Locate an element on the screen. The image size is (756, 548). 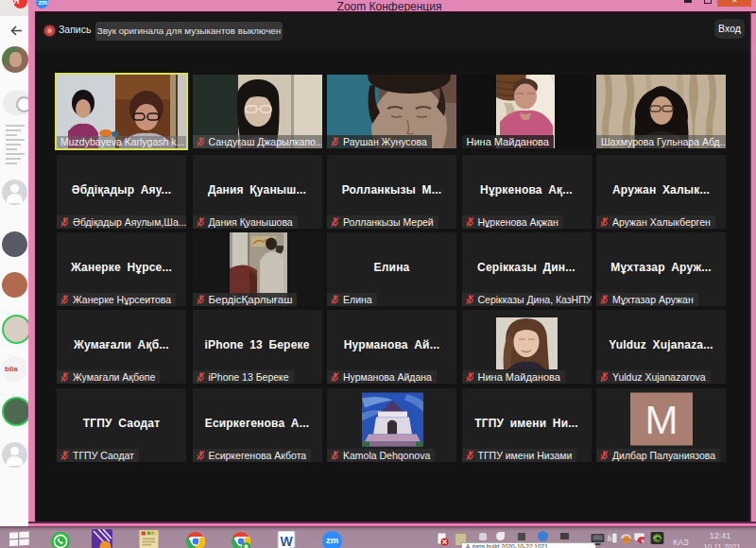
svg-text: M is located at coordinates (662, 420).